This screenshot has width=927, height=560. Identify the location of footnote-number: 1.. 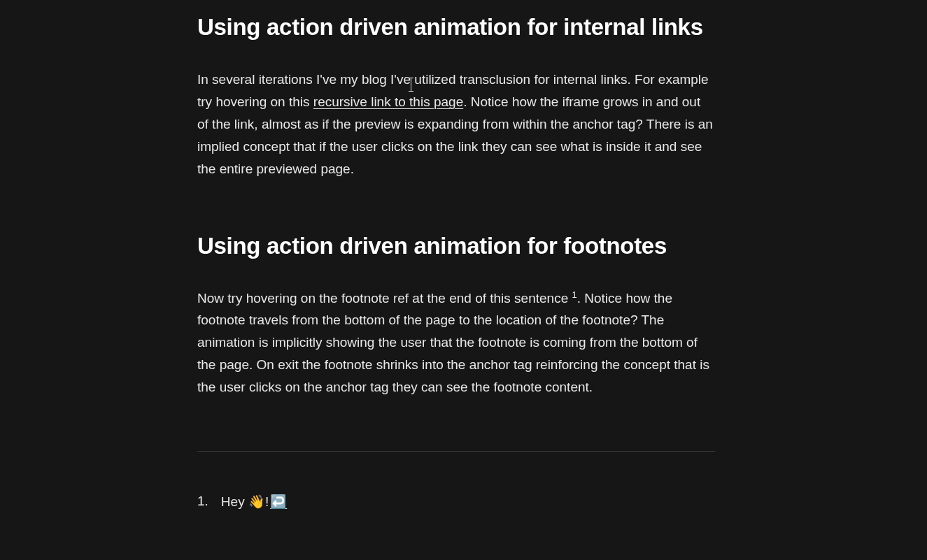
(203, 502).